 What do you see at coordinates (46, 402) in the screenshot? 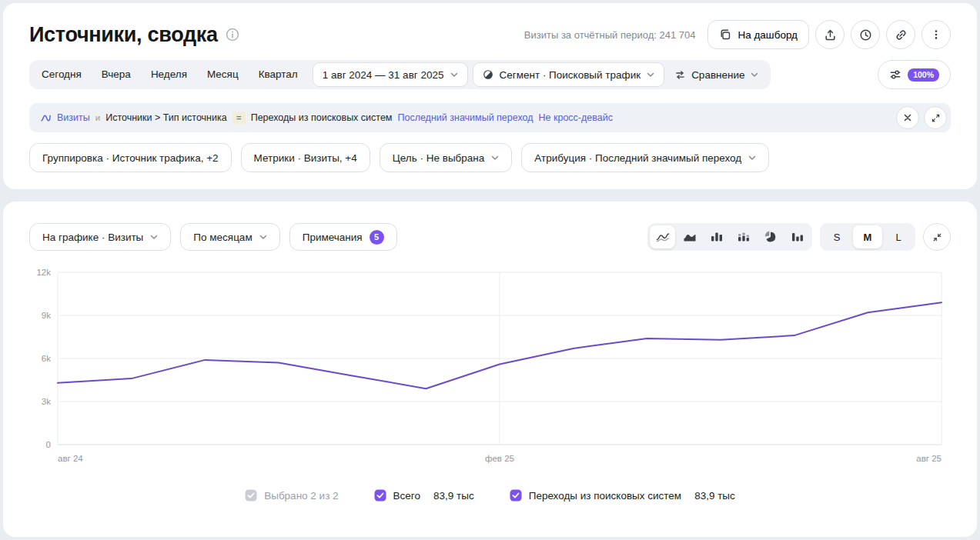
I see `svg-text: 3k` at bounding box center [46, 402].